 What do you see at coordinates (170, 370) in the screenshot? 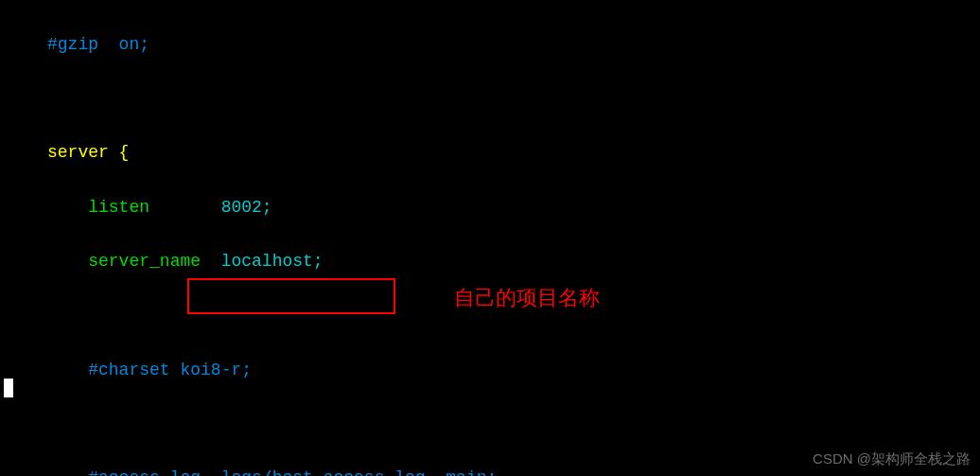
I see `comment-text: #charset koi8-r;` at bounding box center [170, 370].